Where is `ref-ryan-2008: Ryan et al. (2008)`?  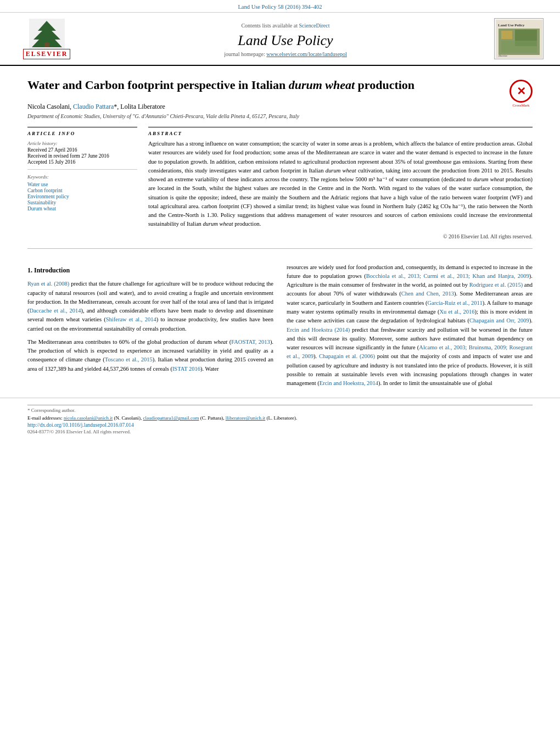 ref-ryan-2008: Ryan et al. (2008) is located at coordinates (48, 283).